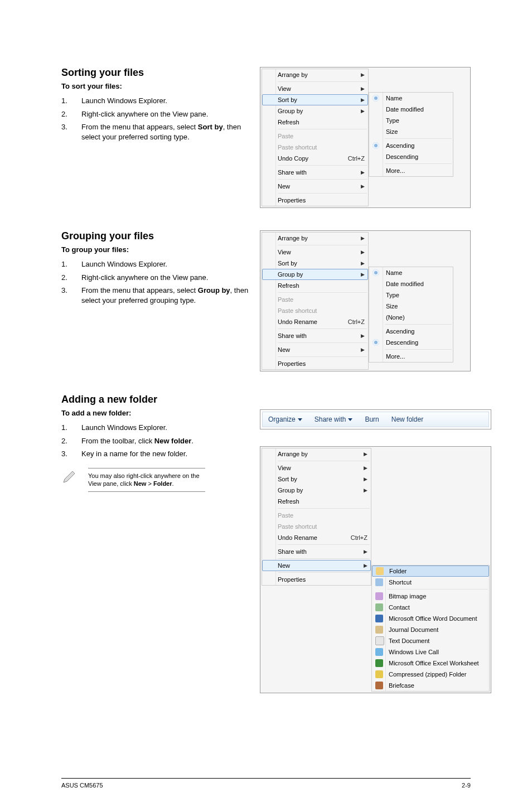  I want to click on group-step2: Right-click anywhere on the View pane., so click(166, 278).